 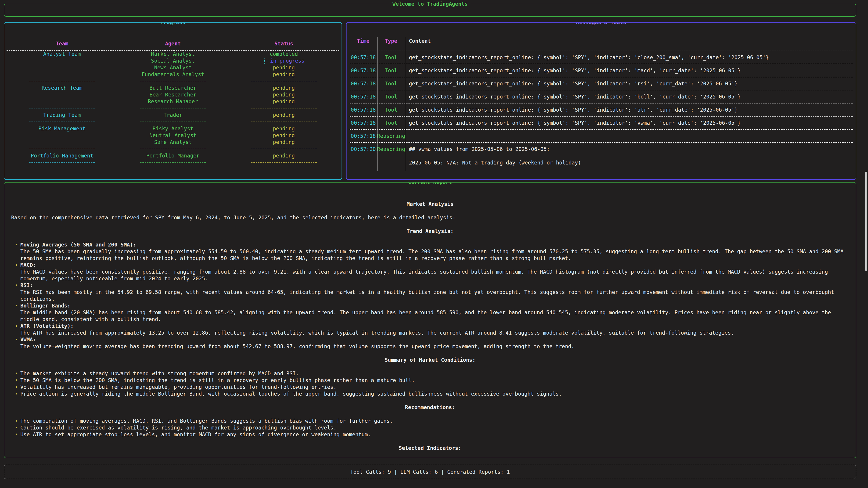 I want to click on team-name: Portfolio Management, so click(x=62, y=156).